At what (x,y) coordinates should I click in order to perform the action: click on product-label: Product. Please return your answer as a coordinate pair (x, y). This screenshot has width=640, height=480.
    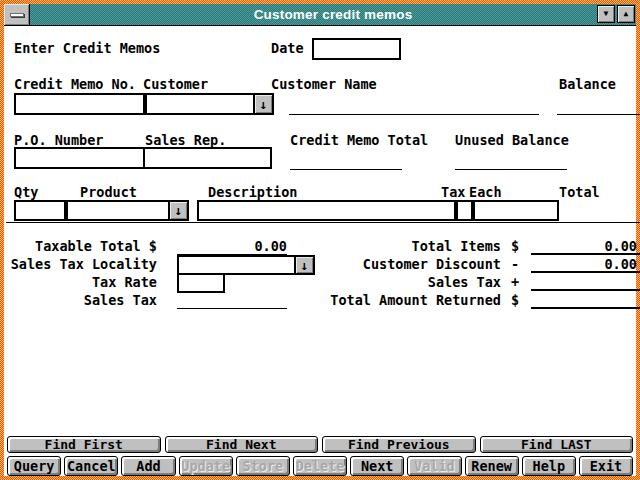
    Looking at the image, I should click on (108, 192).